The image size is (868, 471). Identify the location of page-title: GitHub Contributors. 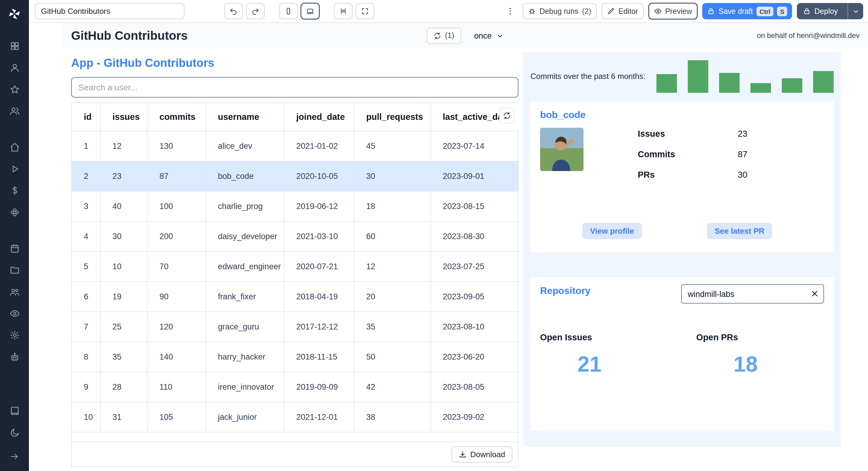
(129, 36).